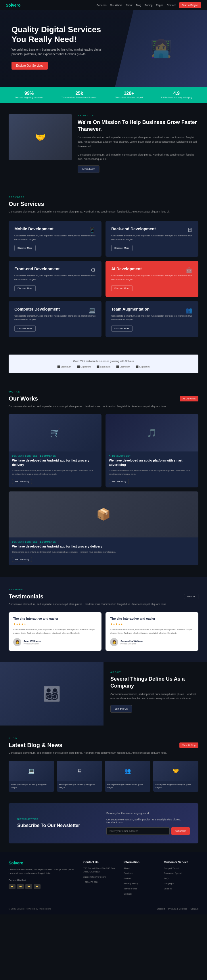 The height and width of the screenshot is (980, 207). I want to click on payment-icon-1: 💳, so click(12, 886).